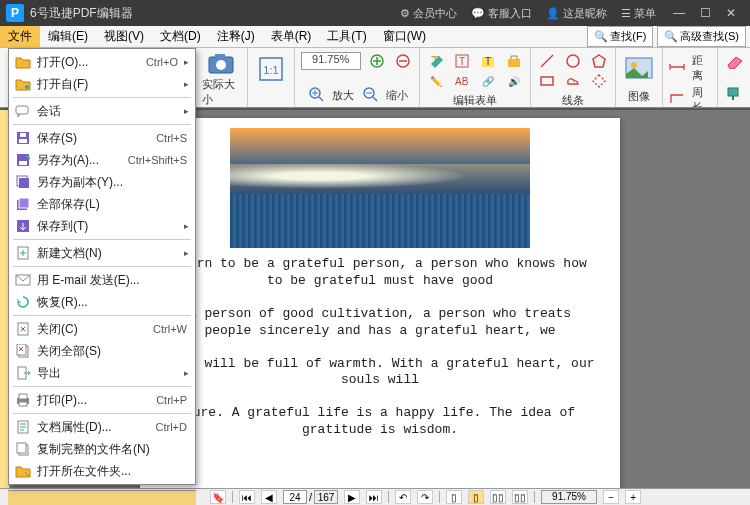 Image resolution: width=750 pixels, height=505 pixels. I want to click on file-menu-item-5: 保存(S)Ctrl+S, so click(102, 138).